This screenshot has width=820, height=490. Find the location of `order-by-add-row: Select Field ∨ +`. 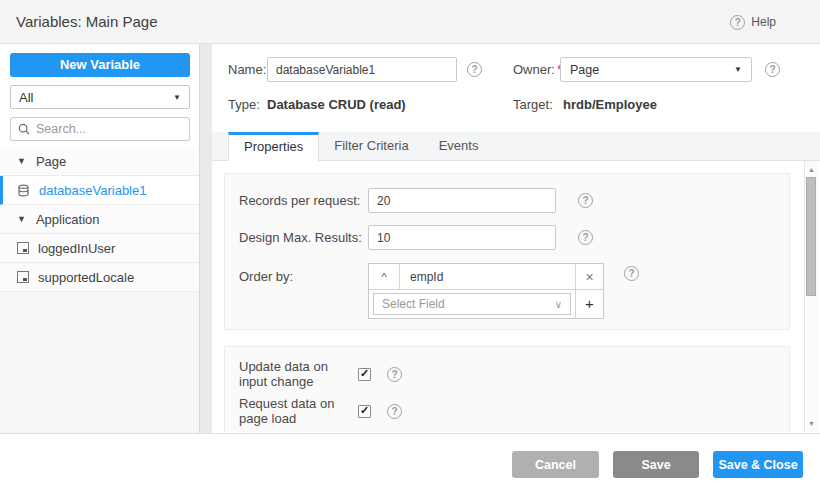

order-by-add-row: Select Field ∨ + is located at coordinates (486, 304).